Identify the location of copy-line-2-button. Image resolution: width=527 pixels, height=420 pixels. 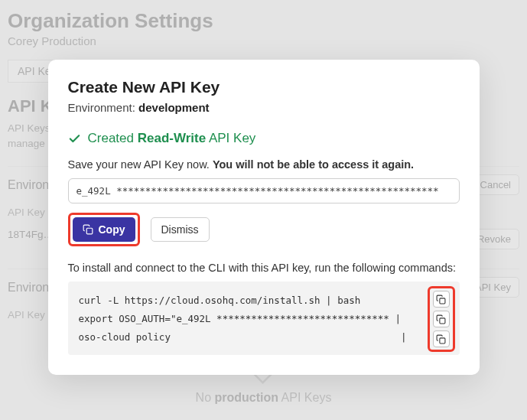
(441, 319).